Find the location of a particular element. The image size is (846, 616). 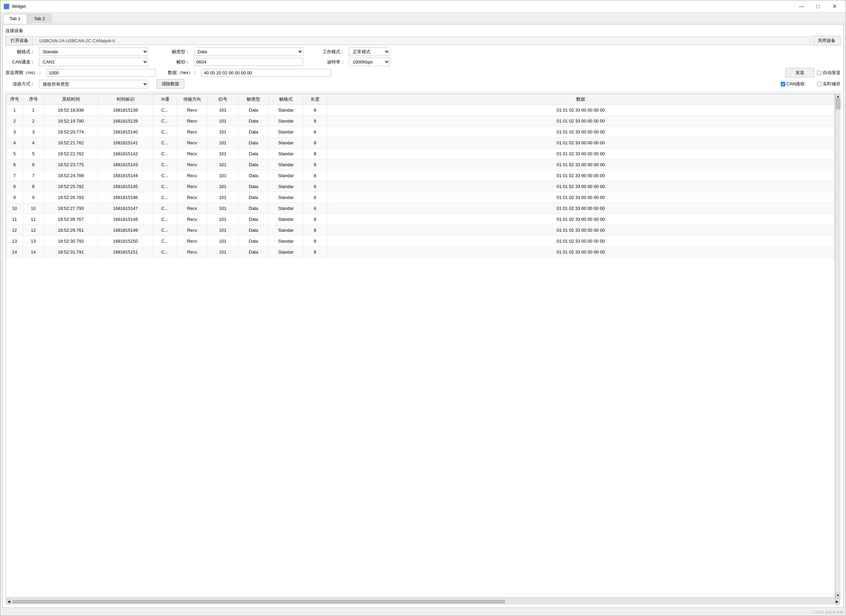

table-cell: 2 is located at coordinates (34, 121).